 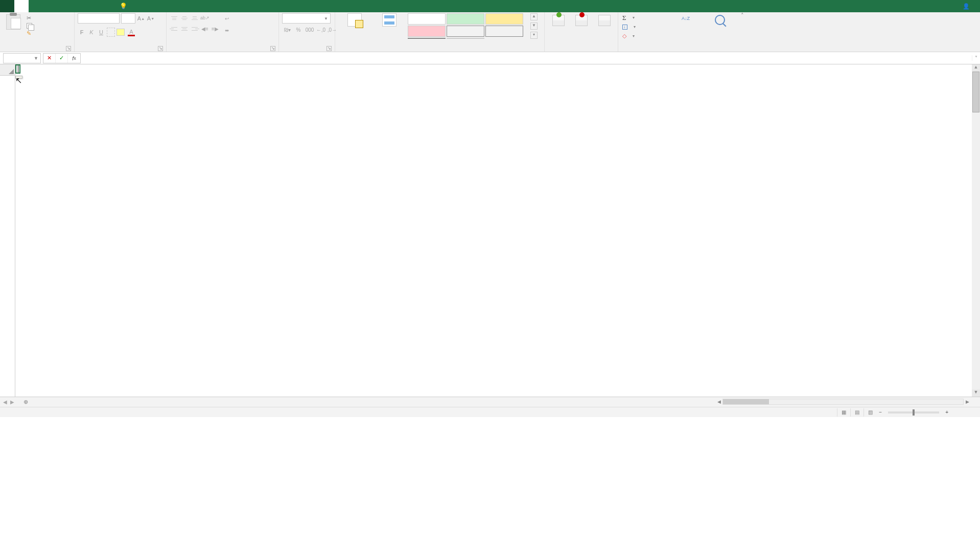 What do you see at coordinates (13, 21) in the screenshot?
I see `paste-button` at bounding box center [13, 21].